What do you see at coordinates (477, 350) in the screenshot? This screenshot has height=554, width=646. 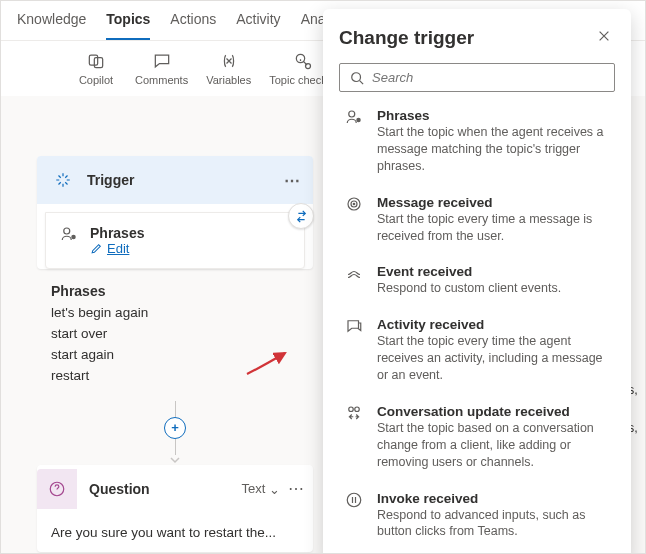 I see `option-activity-received: Activity receivedStart the topic every t…` at bounding box center [477, 350].